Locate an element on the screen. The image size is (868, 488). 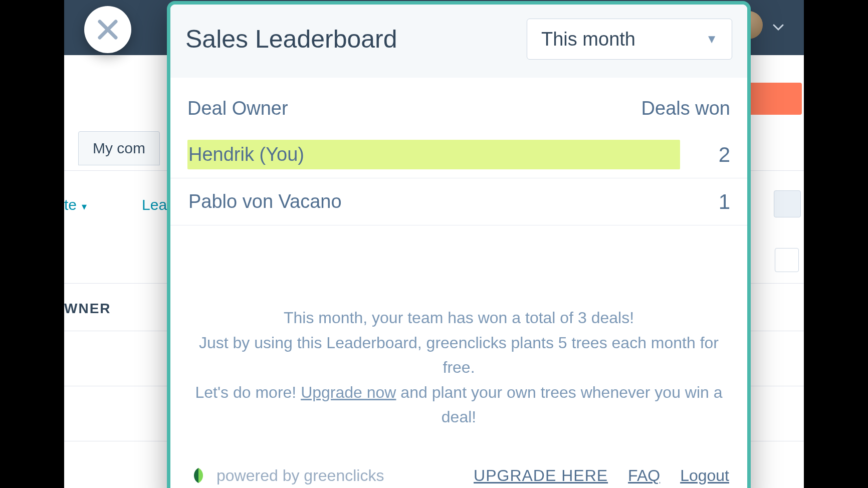
close-button is located at coordinates (108, 30).